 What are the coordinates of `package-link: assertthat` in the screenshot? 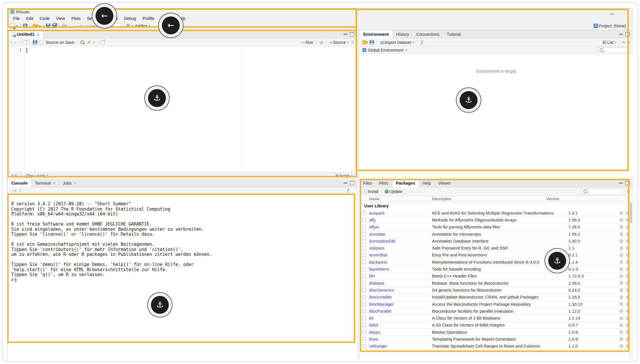 It's located at (401, 255).